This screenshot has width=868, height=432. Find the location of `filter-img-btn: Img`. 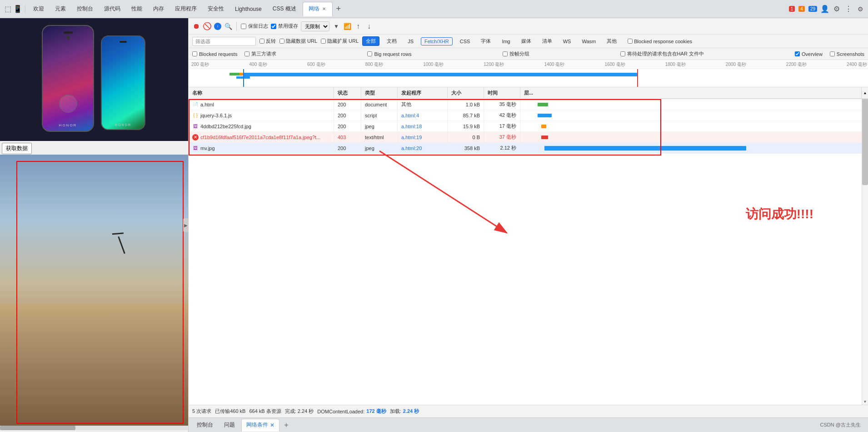

filter-img-btn: Img is located at coordinates (506, 41).